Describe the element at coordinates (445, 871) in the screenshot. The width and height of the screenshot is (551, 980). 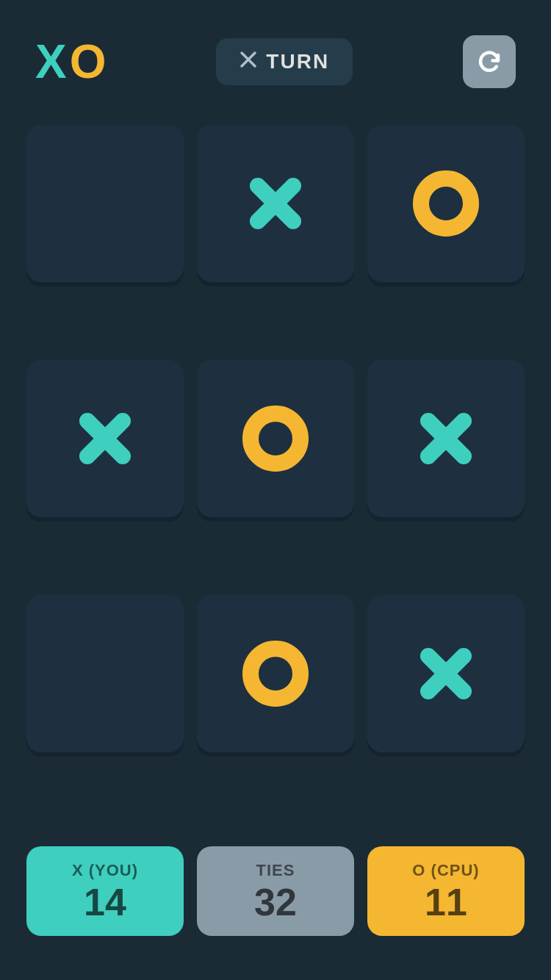
I see `o-score-label: O (CPU)` at that location.